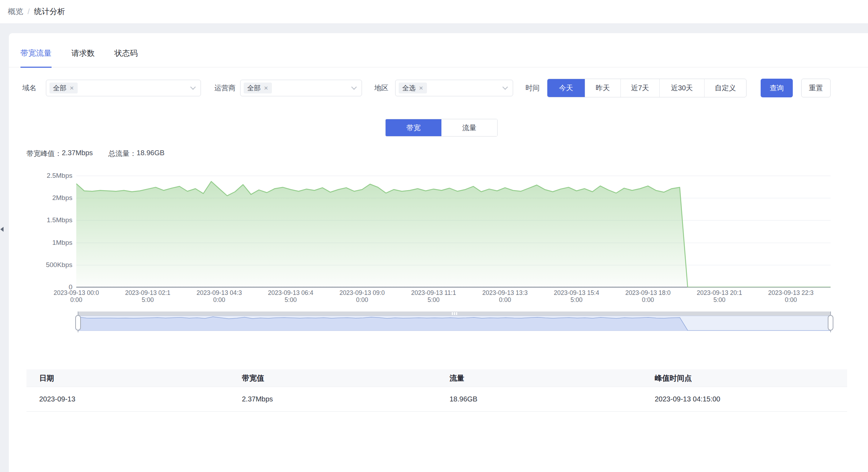 The width and height of the screenshot is (868, 472). I want to click on brush-mini-area, so click(454, 324).